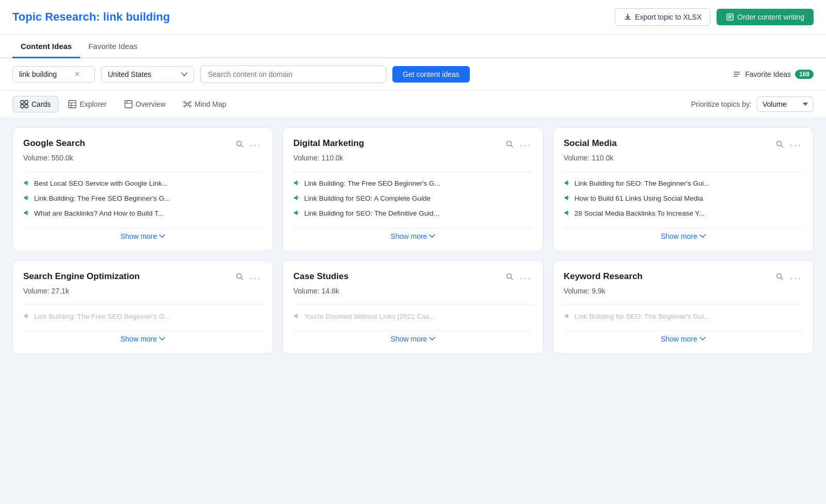 Image resolution: width=826 pixels, height=504 pixels. What do you see at coordinates (730, 17) in the screenshot?
I see `order-icon` at bounding box center [730, 17].